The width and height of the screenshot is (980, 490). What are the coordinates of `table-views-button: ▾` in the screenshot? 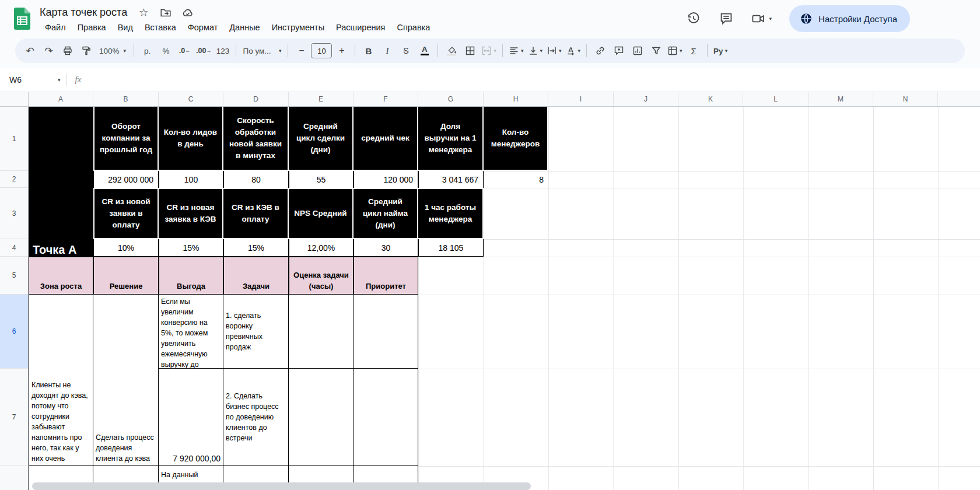 It's located at (675, 51).